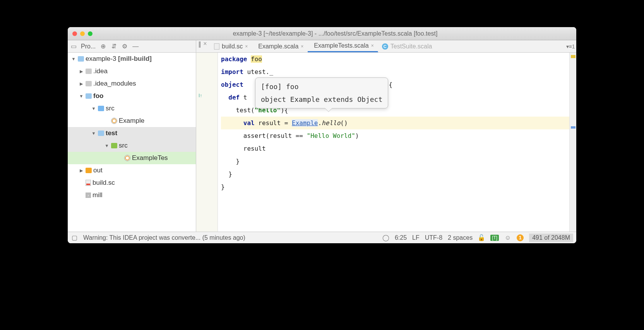 The image size is (644, 330). I want to click on titlebar: example-3 [~/test/example-3] - .../foo/t…, so click(322, 34).